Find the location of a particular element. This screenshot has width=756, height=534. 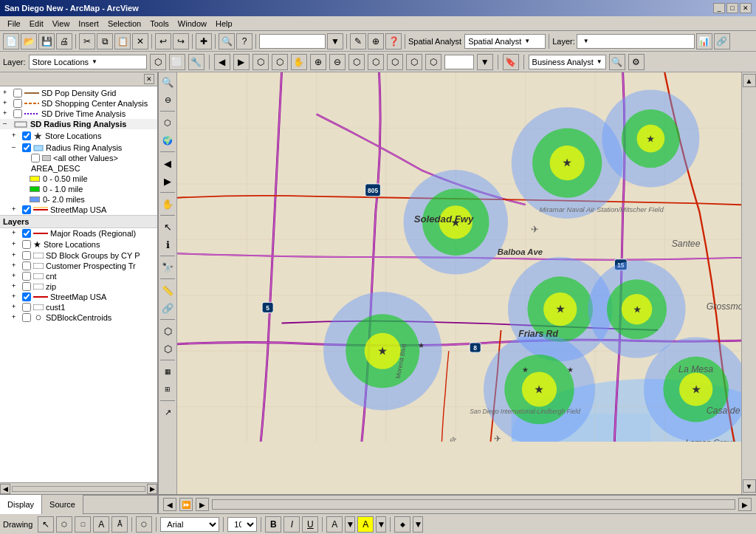

toc-item-radius-sub: – Radius Ring Analysis is located at coordinates (78, 148).